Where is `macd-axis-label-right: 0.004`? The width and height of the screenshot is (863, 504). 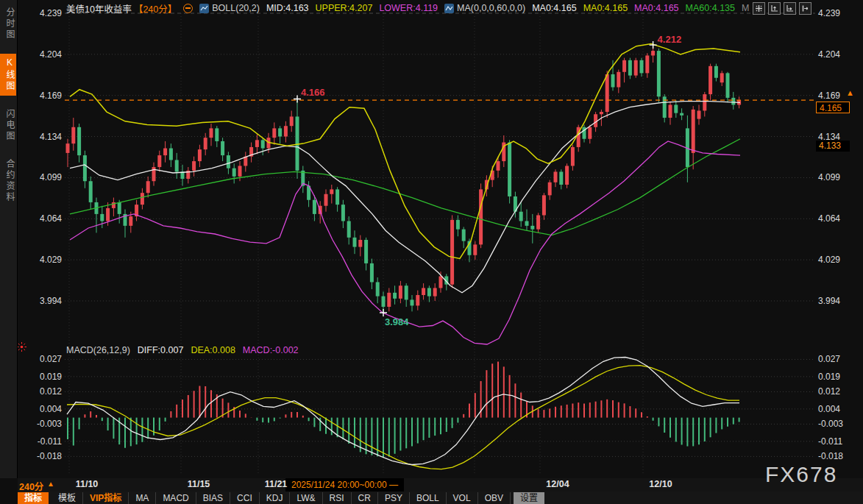
macd-axis-label-right: 0.004 is located at coordinates (829, 409).